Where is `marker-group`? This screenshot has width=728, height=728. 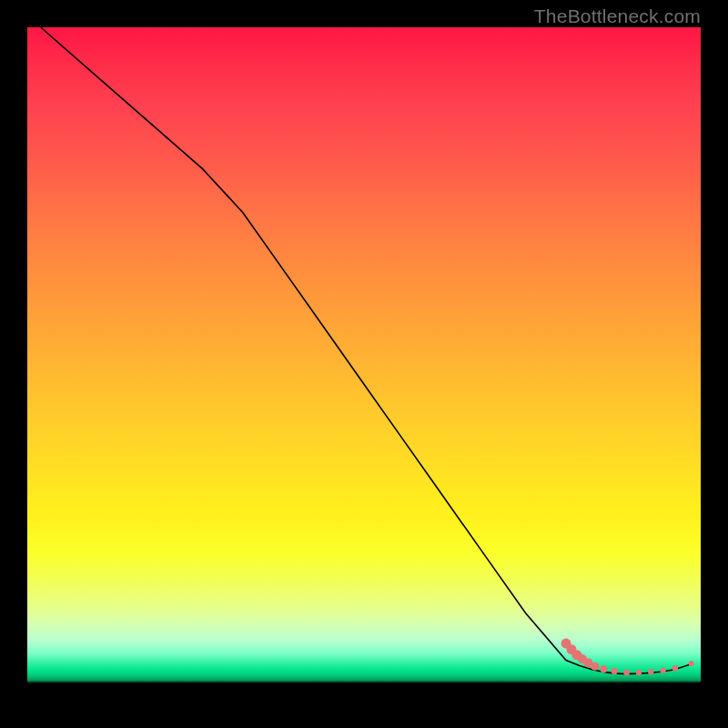
marker-group is located at coordinates (628, 657).